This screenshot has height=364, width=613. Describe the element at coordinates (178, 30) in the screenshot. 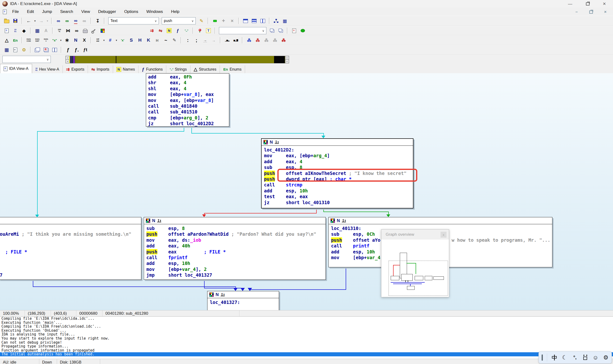

I see `open-functions-button: ƒ` at that location.